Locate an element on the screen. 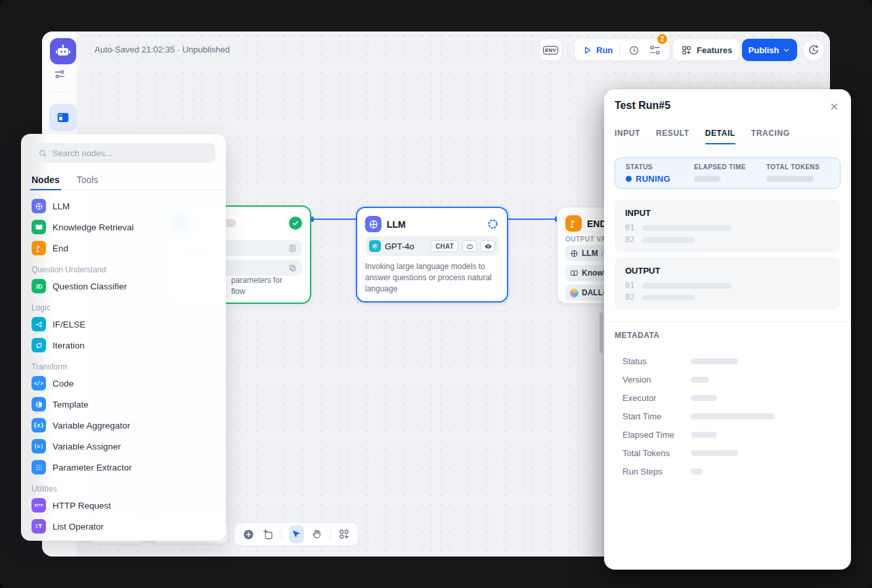 This screenshot has height=588, width=872. run-group: Run is located at coordinates (622, 50).